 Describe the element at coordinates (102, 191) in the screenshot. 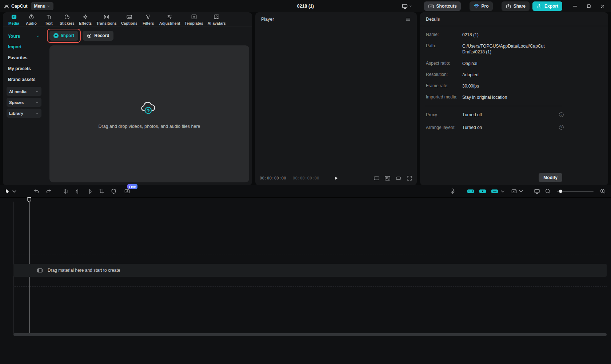

I see `crop-tool` at that location.